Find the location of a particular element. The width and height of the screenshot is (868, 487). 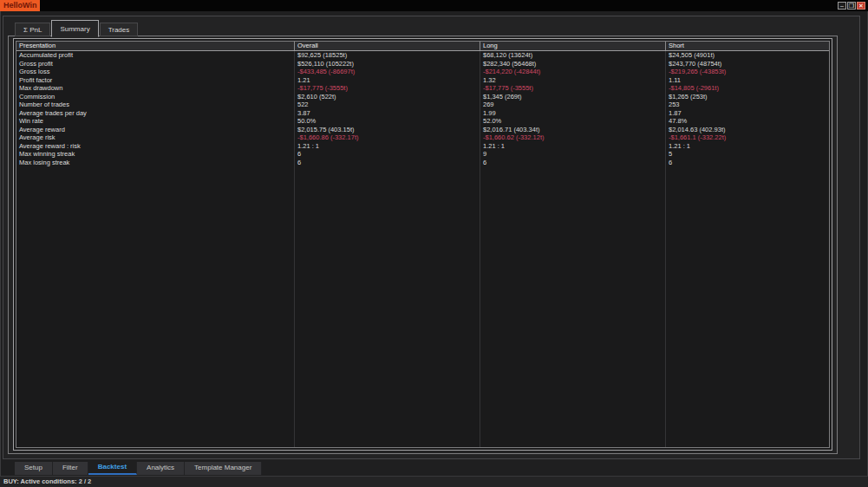

row-label: Average trades per day is located at coordinates (155, 114).